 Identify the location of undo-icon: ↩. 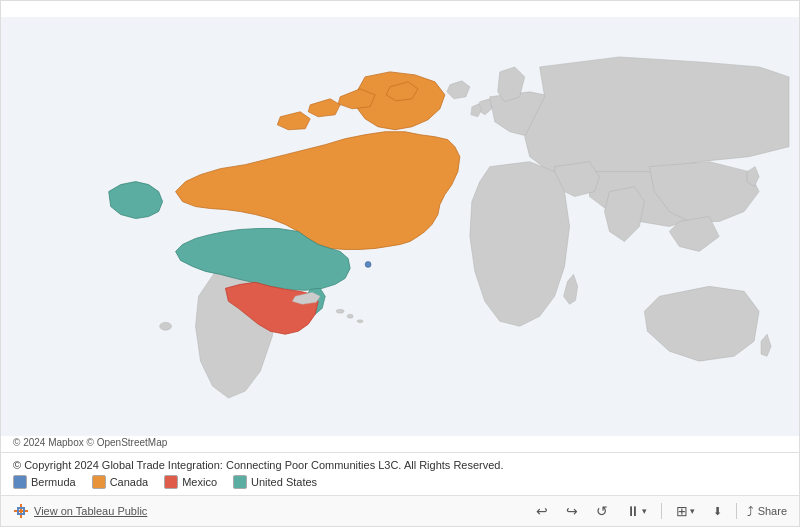
(542, 511).